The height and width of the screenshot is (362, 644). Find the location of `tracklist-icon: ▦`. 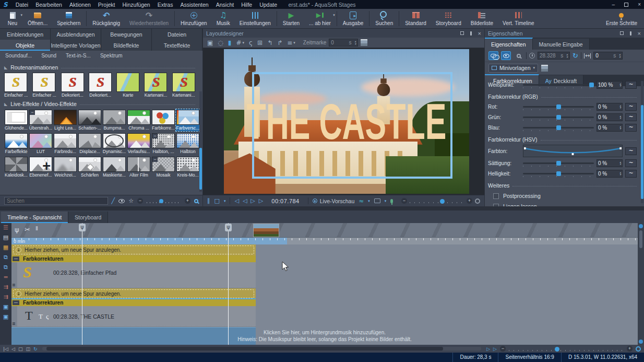

tracklist-icon: ▦ is located at coordinates (6, 248).